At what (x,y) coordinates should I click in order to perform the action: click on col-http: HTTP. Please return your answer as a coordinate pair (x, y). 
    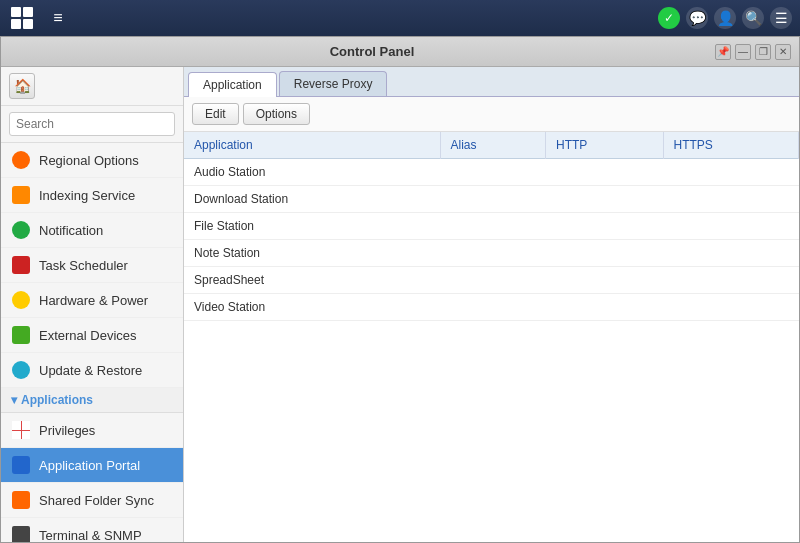
    Looking at the image, I should click on (604, 146).